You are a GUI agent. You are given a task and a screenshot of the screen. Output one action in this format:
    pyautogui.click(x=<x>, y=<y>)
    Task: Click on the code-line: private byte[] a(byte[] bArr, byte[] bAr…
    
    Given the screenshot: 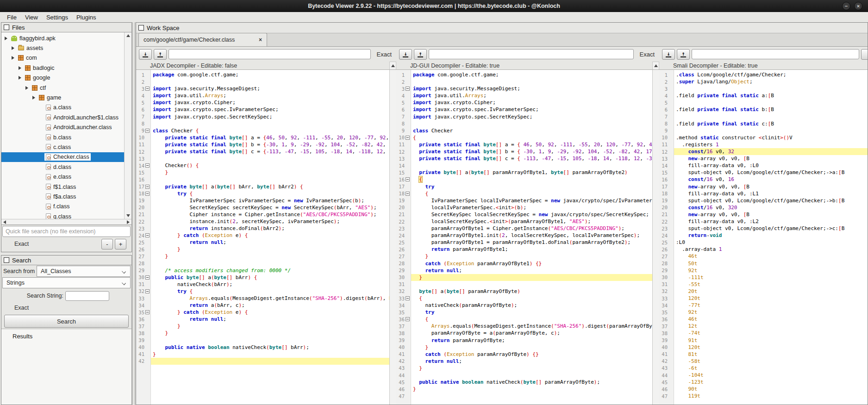 What is the action you would take?
    pyautogui.click(x=270, y=187)
    